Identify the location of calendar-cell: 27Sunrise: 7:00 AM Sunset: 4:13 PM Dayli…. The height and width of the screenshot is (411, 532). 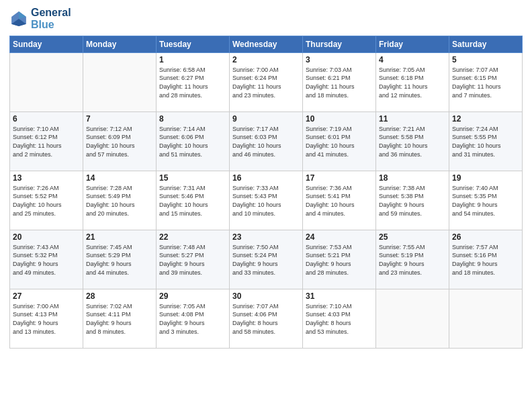
(47, 318).